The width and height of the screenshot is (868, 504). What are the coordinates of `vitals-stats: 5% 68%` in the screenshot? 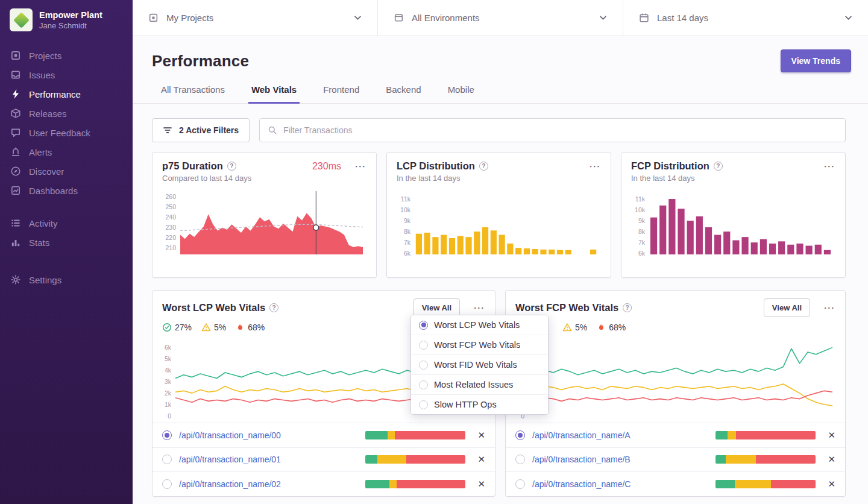 It's located at (675, 324).